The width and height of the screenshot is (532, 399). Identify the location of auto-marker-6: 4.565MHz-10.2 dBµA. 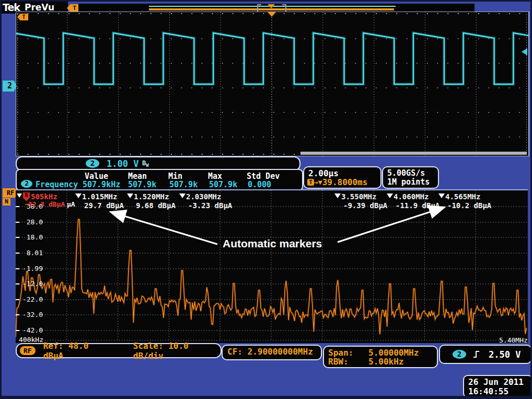
(465, 201).